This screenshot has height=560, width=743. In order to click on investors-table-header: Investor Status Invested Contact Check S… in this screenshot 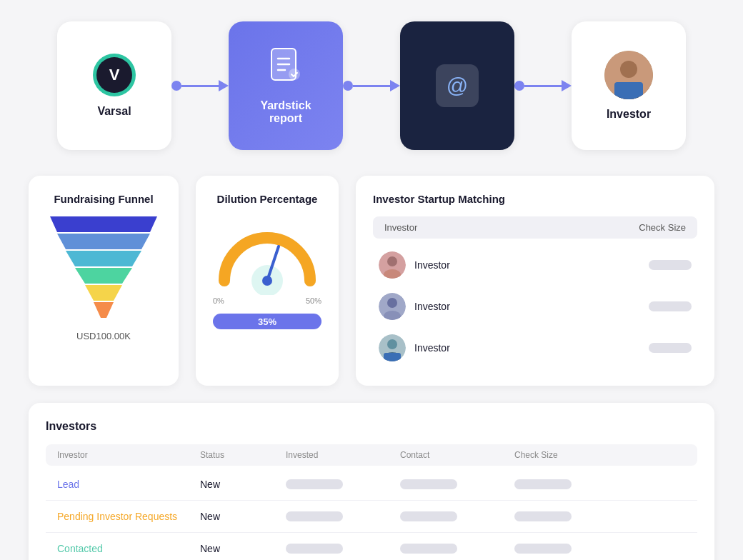, I will do `click(372, 455)`.